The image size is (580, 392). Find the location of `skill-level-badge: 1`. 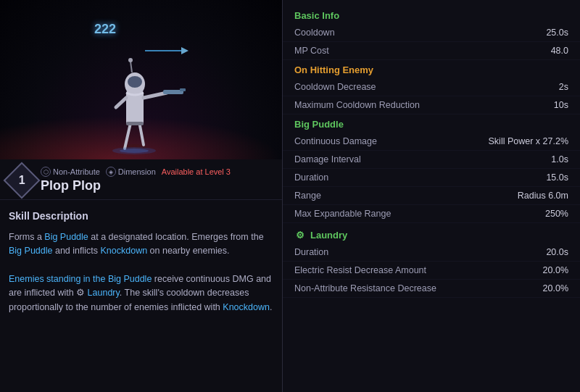

skill-level-badge: 1 is located at coordinates (22, 180).